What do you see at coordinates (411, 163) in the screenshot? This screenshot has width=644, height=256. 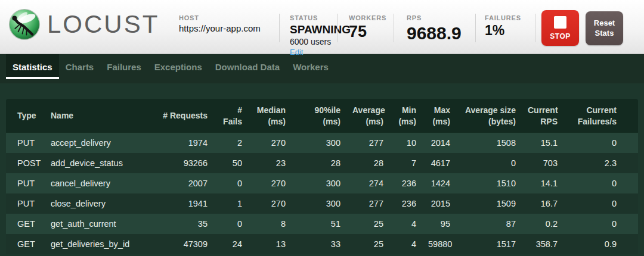 I see `table-cell: 7` at bounding box center [411, 163].